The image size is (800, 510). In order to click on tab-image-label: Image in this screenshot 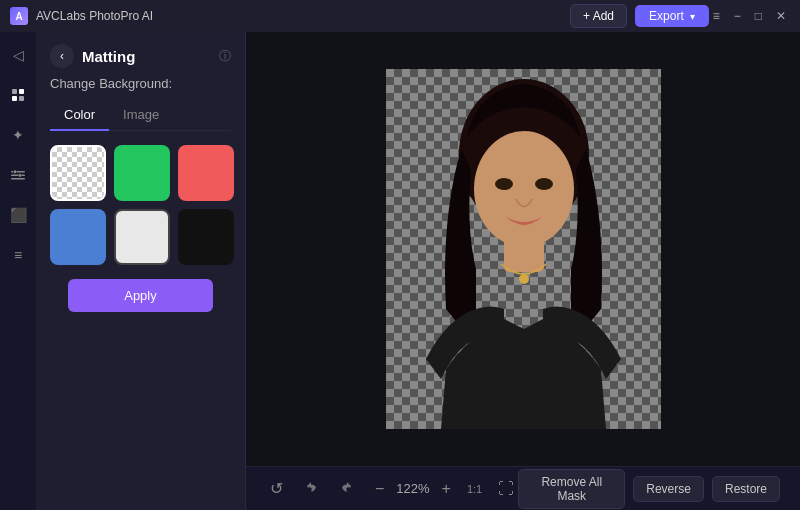, I will do `click(141, 114)`.